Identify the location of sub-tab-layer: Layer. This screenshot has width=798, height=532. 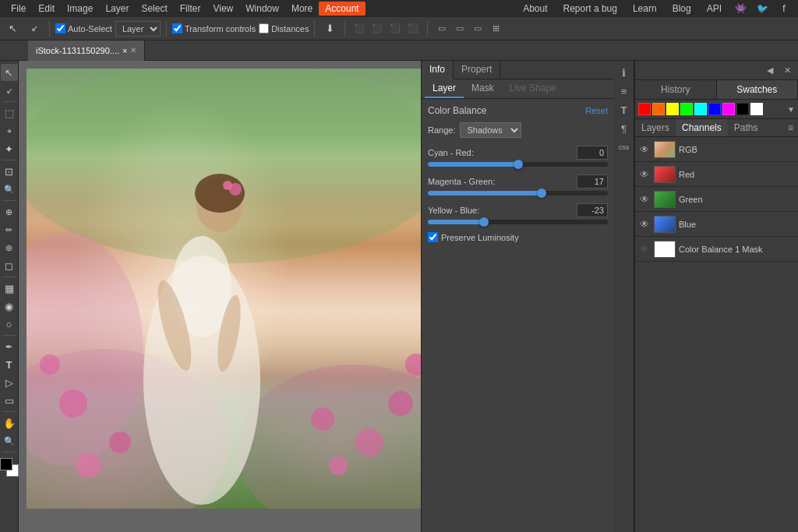
(444, 89).